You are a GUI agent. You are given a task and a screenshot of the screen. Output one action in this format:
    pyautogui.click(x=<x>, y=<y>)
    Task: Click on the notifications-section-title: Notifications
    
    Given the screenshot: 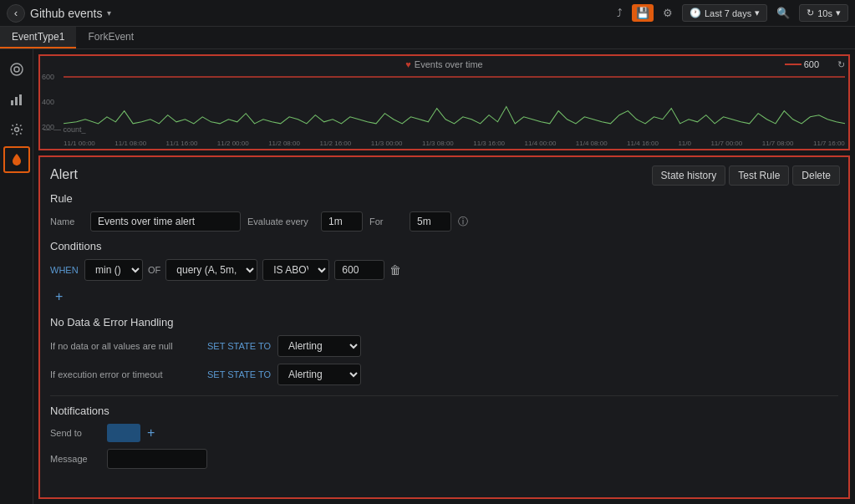 What is the action you would take?
    pyautogui.click(x=445, y=411)
    